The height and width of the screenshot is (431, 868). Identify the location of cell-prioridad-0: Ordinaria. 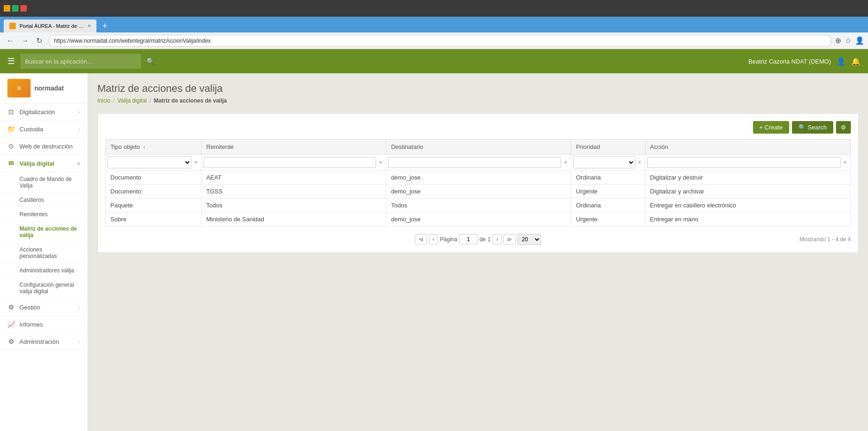
(608, 178).